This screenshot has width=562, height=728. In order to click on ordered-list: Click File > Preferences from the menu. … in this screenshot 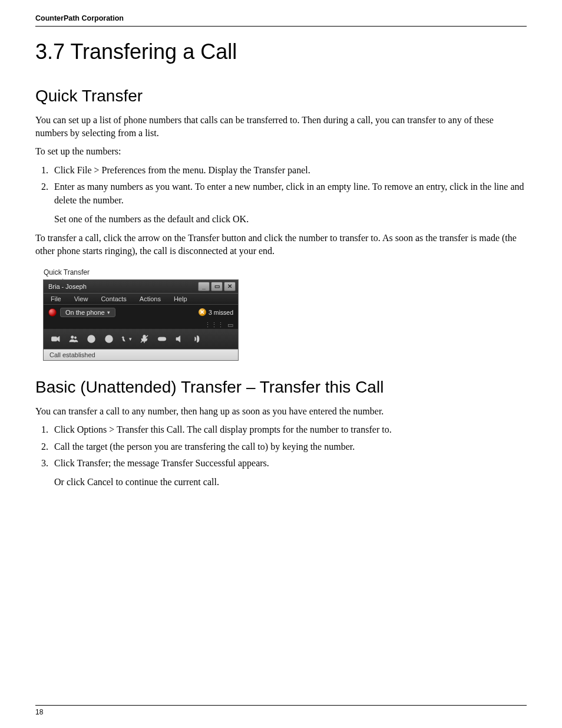, I will do `click(281, 195)`.